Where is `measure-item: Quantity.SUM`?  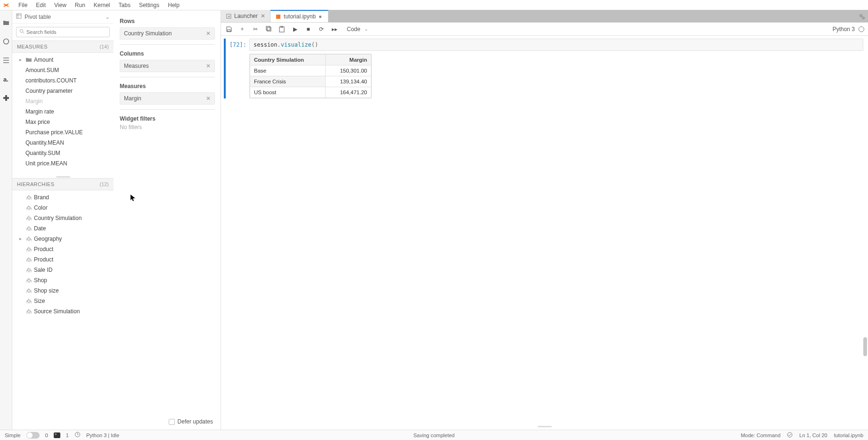
measure-item: Quantity.SUM is located at coordinates (63, 153).